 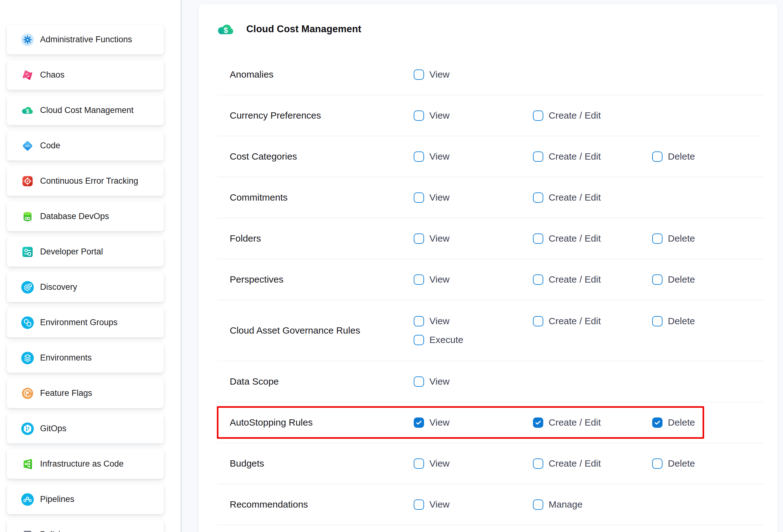 What do you see at coordinates (85, 499) in the screenshot?
I see `sidebar-item-pipelines: Pipelines` at bounding box center [85, 499].